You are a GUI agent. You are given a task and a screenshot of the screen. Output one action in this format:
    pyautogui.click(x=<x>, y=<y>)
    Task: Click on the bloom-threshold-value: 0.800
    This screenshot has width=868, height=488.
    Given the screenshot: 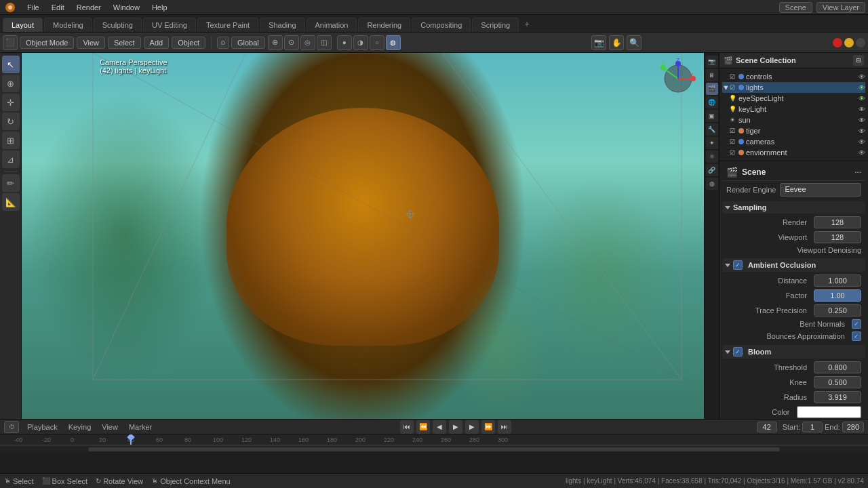 What is the action you would take?
    pyautogui.click(x=837, y=367)
    